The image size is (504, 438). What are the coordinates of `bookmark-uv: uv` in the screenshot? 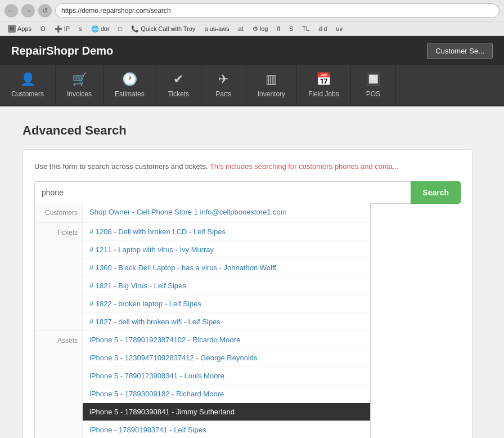 It's located at (339, 29).